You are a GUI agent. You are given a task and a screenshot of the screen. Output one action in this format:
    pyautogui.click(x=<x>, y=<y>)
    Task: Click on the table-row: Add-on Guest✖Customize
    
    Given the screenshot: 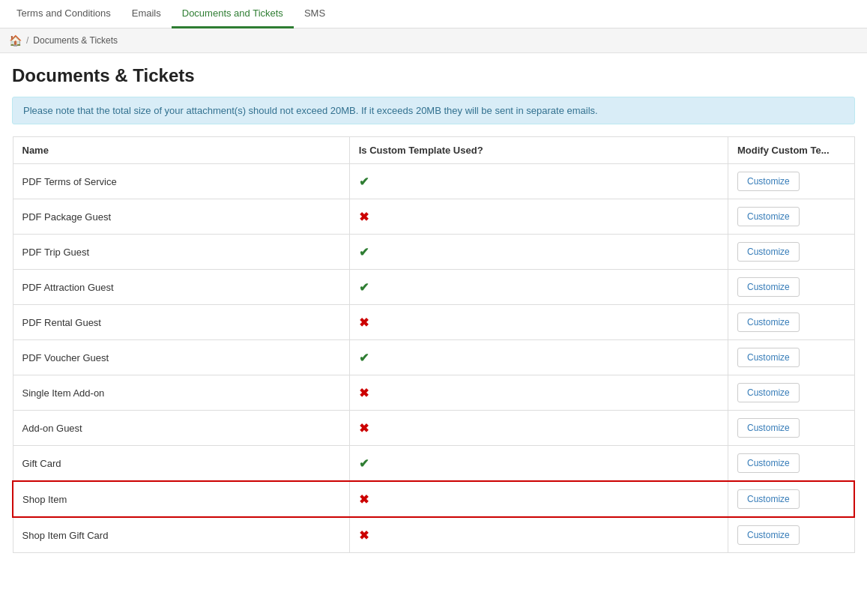 What is the action you would take?
    pyautogui.click(x=433, y=429)
    